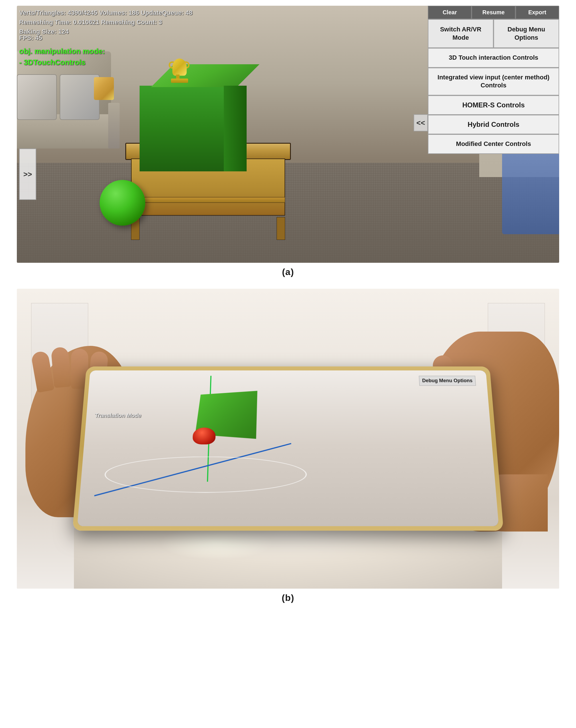 This screenshot has height=728, width=576. What do you see at coordinates (204, 436) in the screenshot?
I see `screen-red-cylinder` at bounding box center [204, 436].